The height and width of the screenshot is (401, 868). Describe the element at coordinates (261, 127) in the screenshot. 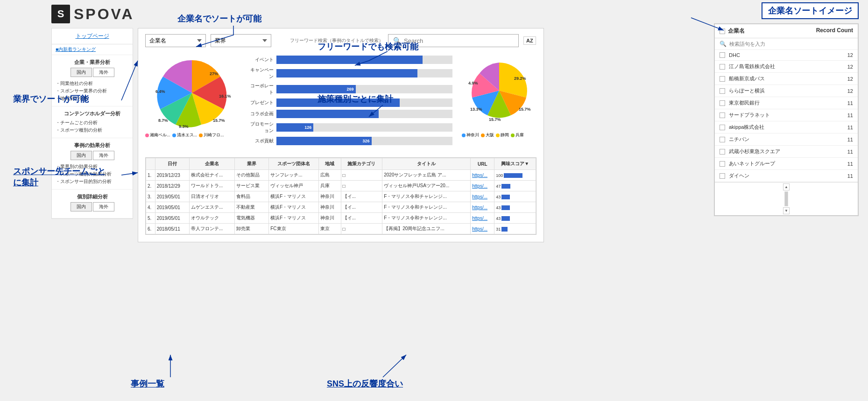

I see `bar-label-promotion: プロモーション` at that location.